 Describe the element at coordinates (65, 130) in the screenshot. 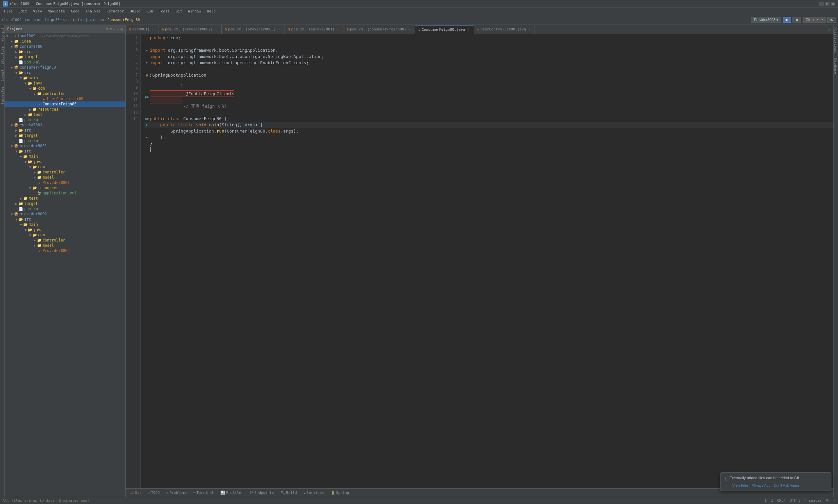

I see `tree-item-ek-src: ▶ 📂 src` at that location.